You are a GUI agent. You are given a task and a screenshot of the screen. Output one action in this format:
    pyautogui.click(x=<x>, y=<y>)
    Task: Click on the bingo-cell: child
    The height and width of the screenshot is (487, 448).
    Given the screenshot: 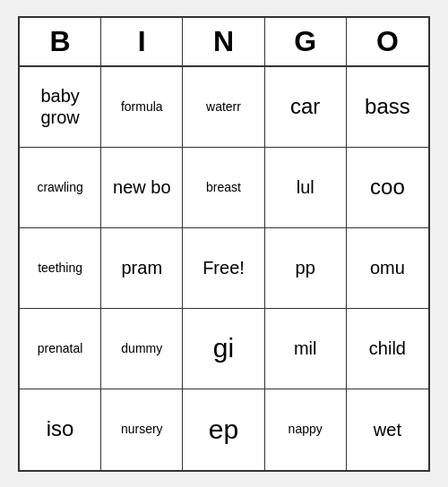 What is the action you would take?
    pyautogui.click(x=387, y=349)
    